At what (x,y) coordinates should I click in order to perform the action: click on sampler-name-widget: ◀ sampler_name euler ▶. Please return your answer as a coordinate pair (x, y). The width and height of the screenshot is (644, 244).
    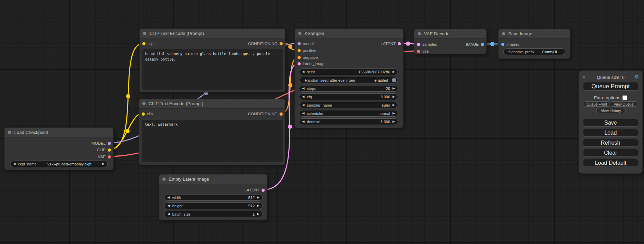
    Looking at the image, I should click on (349, 105).